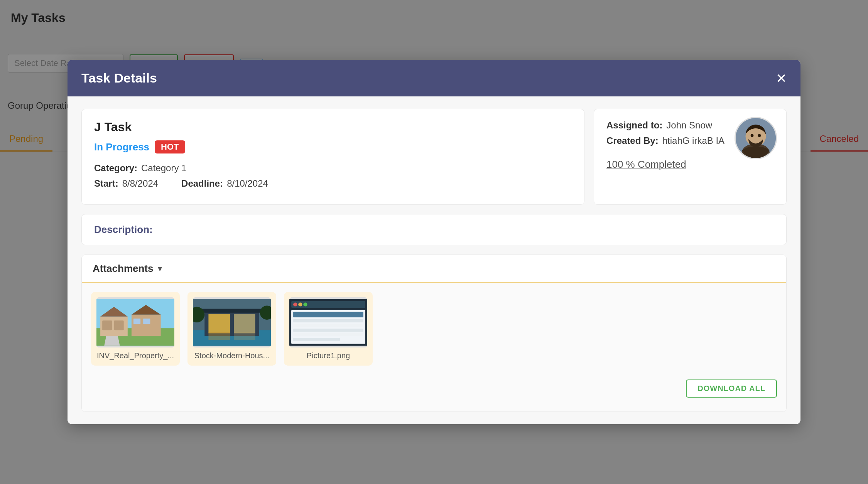 This screenshot has height=484, width=868. Describe the element at coordinates (135, 356) in the screenshot. I see `attachment-name-1: INV_Real_Property_...` at that location.